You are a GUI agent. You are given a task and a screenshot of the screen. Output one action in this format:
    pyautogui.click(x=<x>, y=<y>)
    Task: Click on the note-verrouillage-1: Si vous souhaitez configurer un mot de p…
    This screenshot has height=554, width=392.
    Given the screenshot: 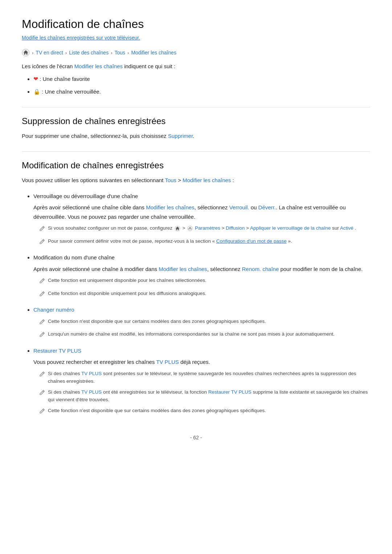 What is the action you would take?
    pyautogui.click(x=205, y=229)
    